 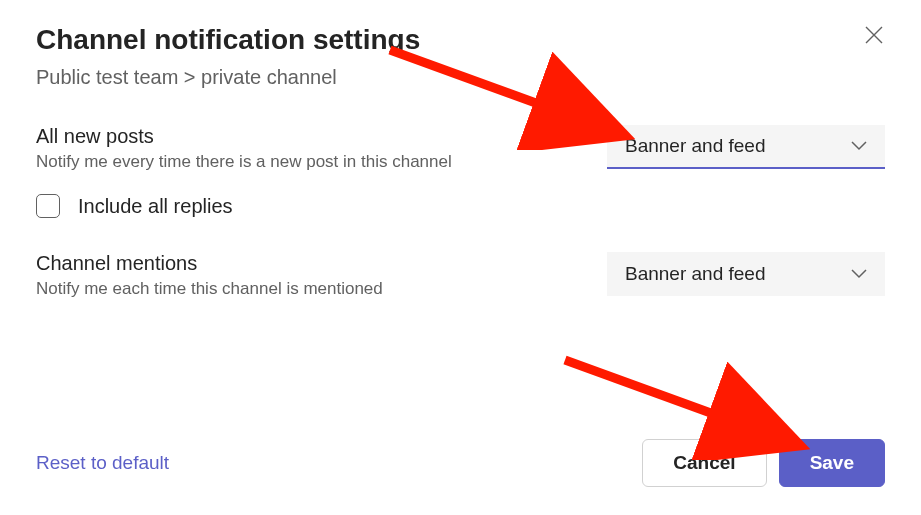 What do you see at coordinates (696, 274) in the screenshot?
I see `dropdown-value-channel-mentions: Banner and feed` at bounding box center [696, 274].